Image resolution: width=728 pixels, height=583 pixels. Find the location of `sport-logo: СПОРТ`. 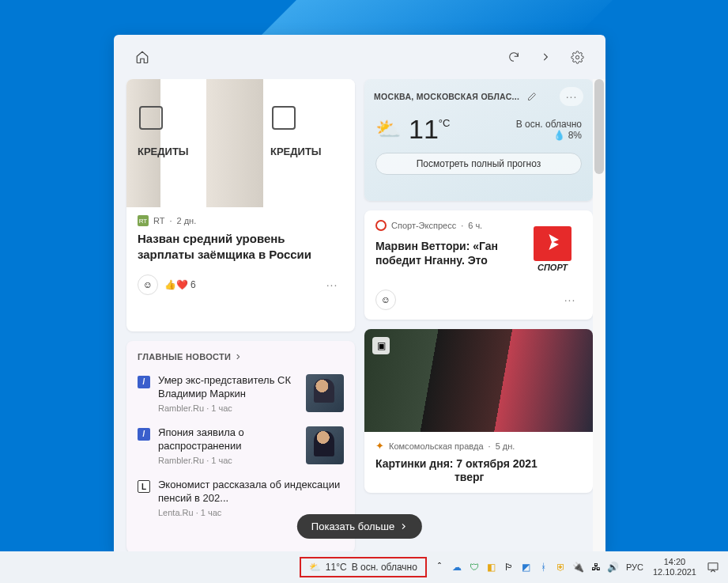

sport-logo: СПОРТ is located at coordinates (553, 249).